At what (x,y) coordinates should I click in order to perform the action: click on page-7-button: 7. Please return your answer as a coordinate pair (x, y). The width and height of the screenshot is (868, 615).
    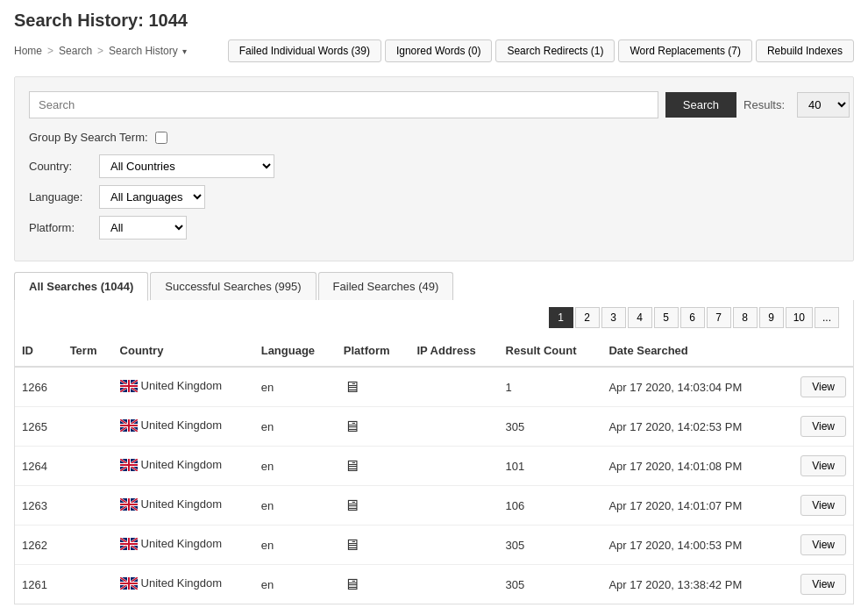
    Looking at the image, I should click on (719, 318).